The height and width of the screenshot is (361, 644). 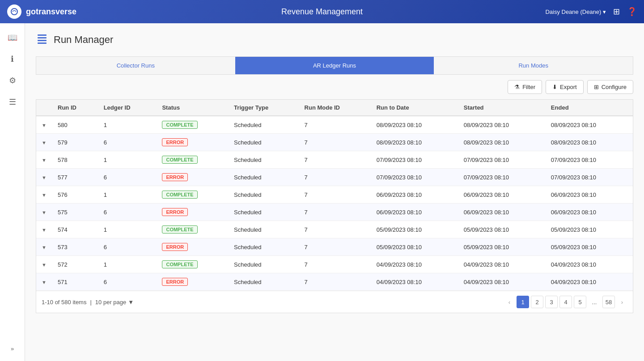 What do you see at coordinates (609, 302) in the screenshot?
I see `page-button-58: 58` at bounding box center [609, 302].